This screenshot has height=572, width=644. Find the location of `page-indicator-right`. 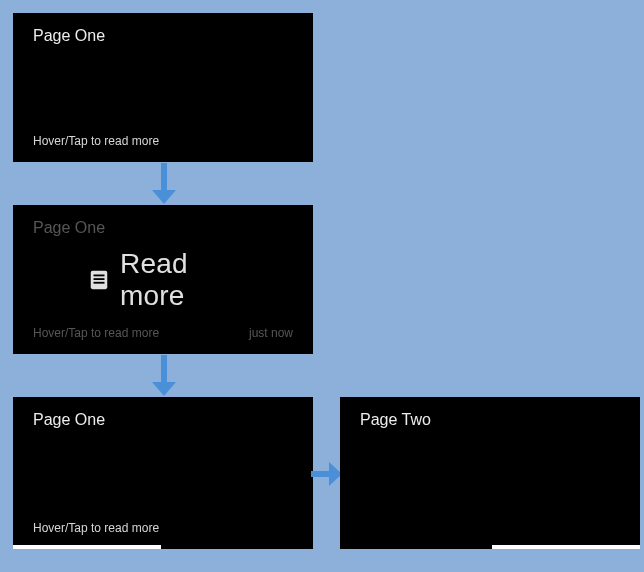

page-indicator-right is located at coordinates (566, 547).